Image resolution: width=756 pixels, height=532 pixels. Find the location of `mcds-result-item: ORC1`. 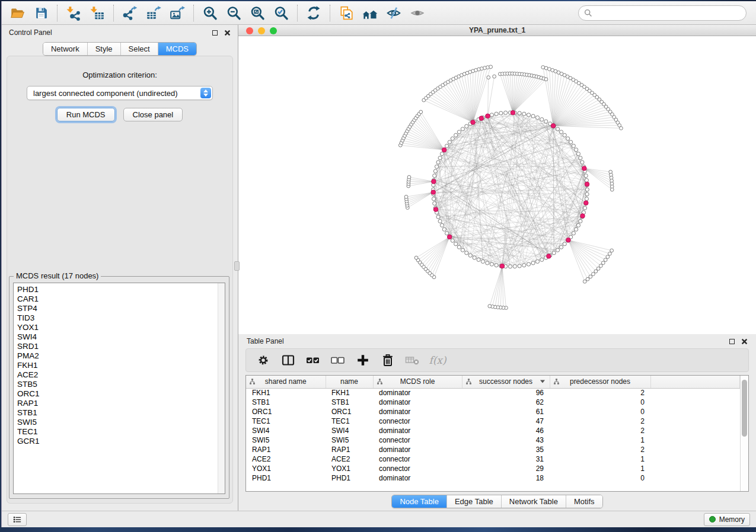

mcds-result-item: ORC1 is located at coordinates (119, 394).